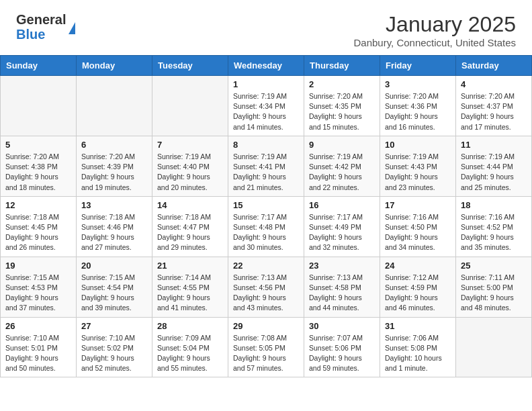  Describe the element at coordinates (266, 226) in the screenshot. I see `calendar-day-cell: 15Sunrise: 7:17 AMSunset: 4:48 PMDayligh…` at that location.